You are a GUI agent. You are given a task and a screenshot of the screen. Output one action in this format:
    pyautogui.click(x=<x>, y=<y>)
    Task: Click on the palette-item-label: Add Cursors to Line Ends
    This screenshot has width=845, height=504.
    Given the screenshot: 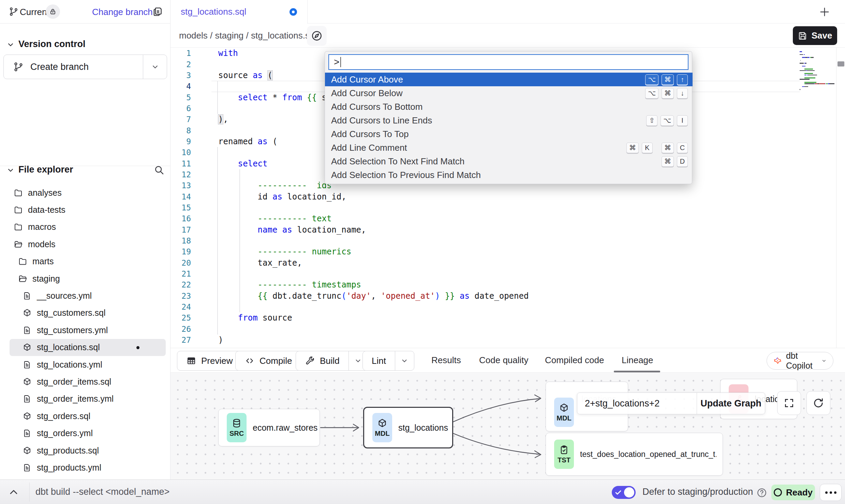 What is the action you would take?
    pyautogui.click(x=382, y=121)
    